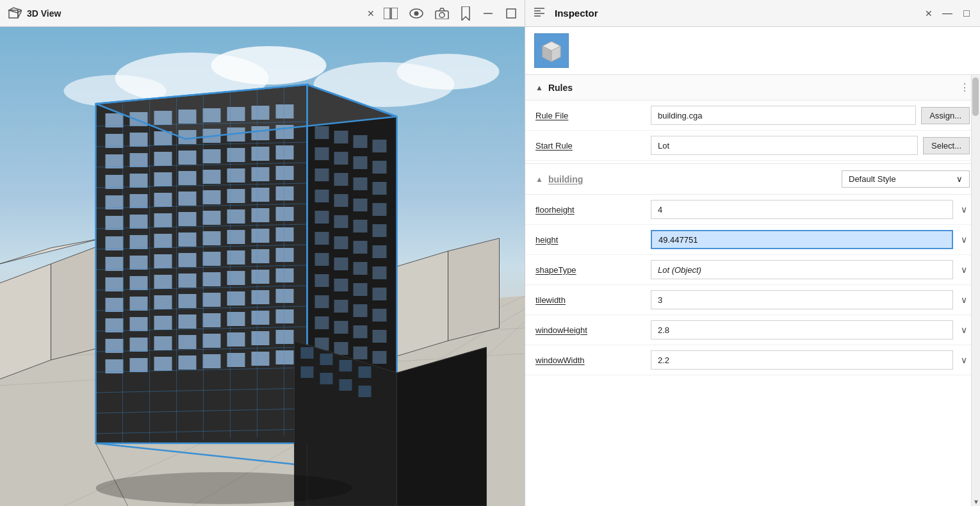 Image resolution: width=980 pixels, height=506 pixels. What do you see at coordinates (802, 270) in the screenshot?
I see `prop-value-shapeType: Lot (Object)` at bounding box center [802, 270].